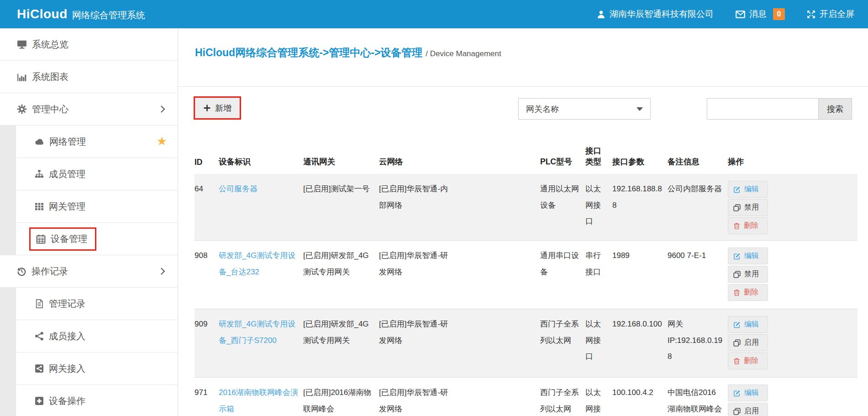 The width and height of the screenshot is (868, 416). What do you see at coordinates (760, 14) in the screenshot?
I see `messages-menu: 消息 0` at bounding box center [760, 14].